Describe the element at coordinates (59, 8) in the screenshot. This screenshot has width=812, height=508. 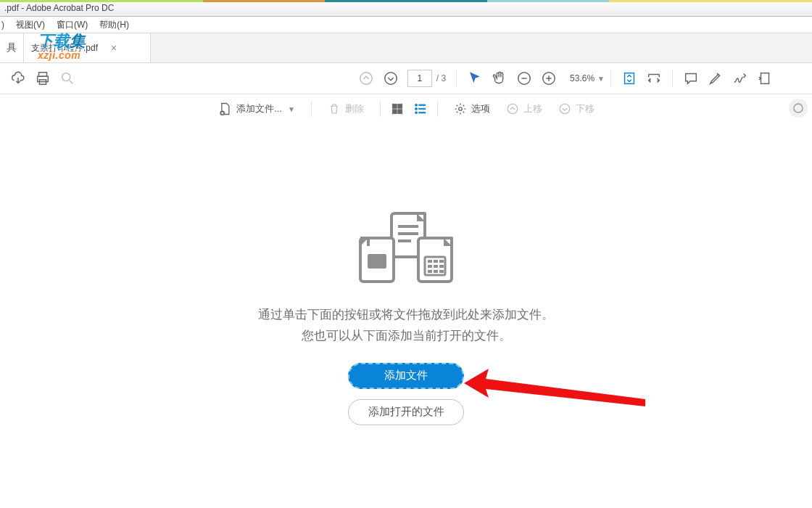
I see `window-title: .pdf - Adobe Acrobat Pro DC` at that location.